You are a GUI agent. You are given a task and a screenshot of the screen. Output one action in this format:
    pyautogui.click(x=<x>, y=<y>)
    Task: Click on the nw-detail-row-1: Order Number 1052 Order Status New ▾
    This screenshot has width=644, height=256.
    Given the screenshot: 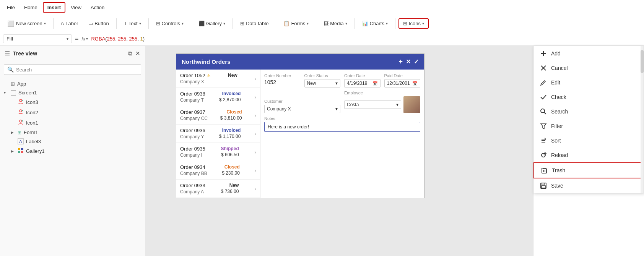 What is the action you would take?
    pyautogui.click(x=342, y=80)
    